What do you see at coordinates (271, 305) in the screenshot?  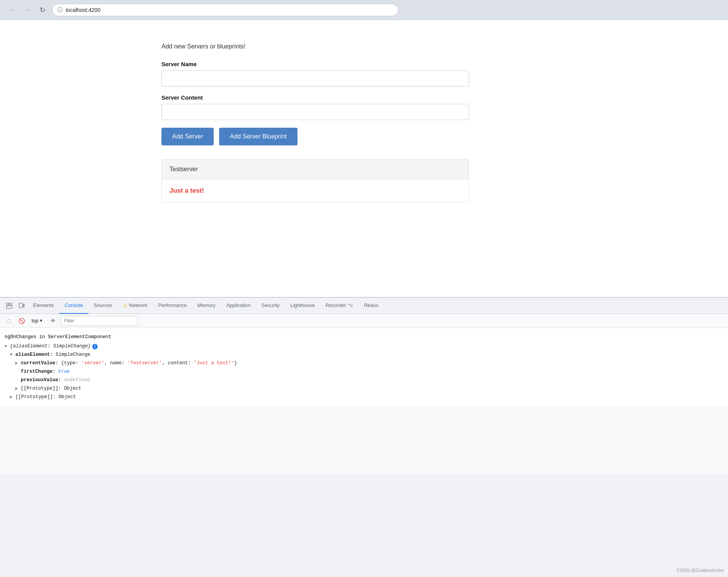 I see `tab-security-label: Security` at bounding box center [271, 305].